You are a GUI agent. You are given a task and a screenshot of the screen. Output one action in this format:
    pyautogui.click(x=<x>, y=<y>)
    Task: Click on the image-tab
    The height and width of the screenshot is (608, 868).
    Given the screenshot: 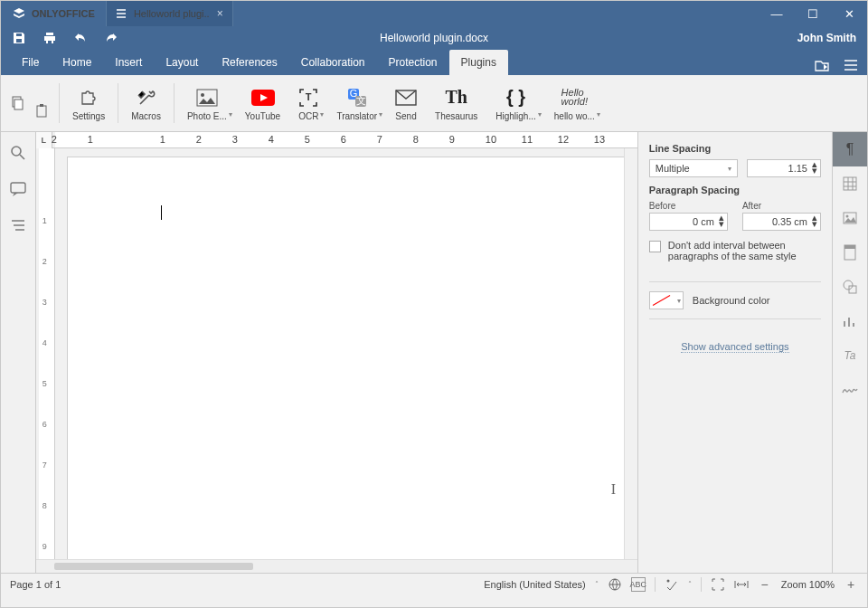 What is the action you would take?
    pyautogui.click(x=850, y=218)
    